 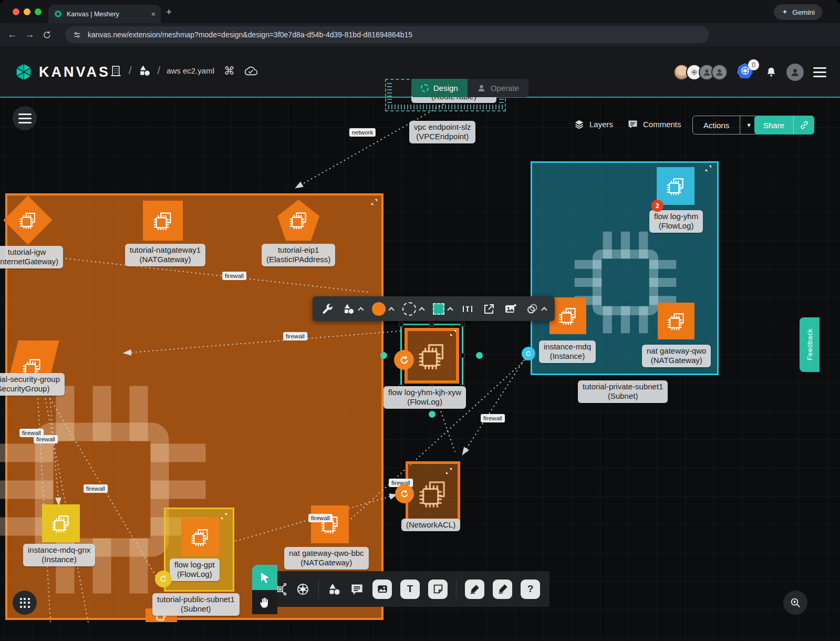 I want to click on shapes-icon, so click(x=349, y=309).